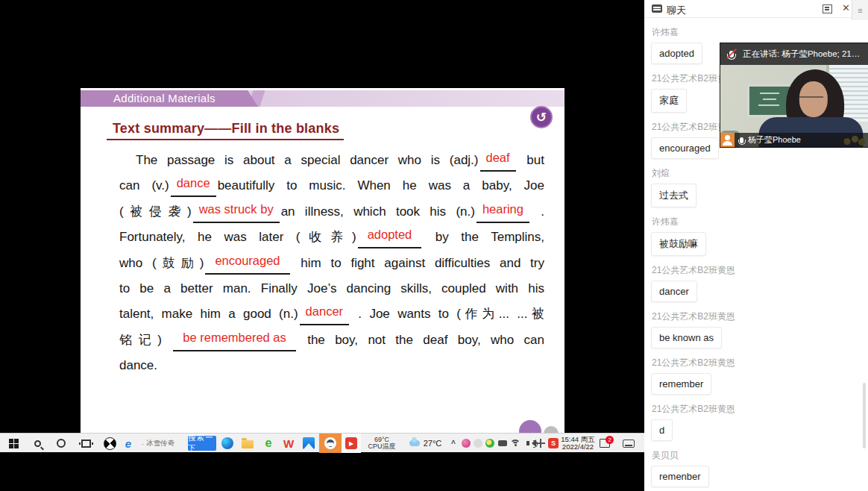  What do you see at coordinates (490, 443) in the screenshot?
I see `tray-360-icon` at bounding box center [490, 443].